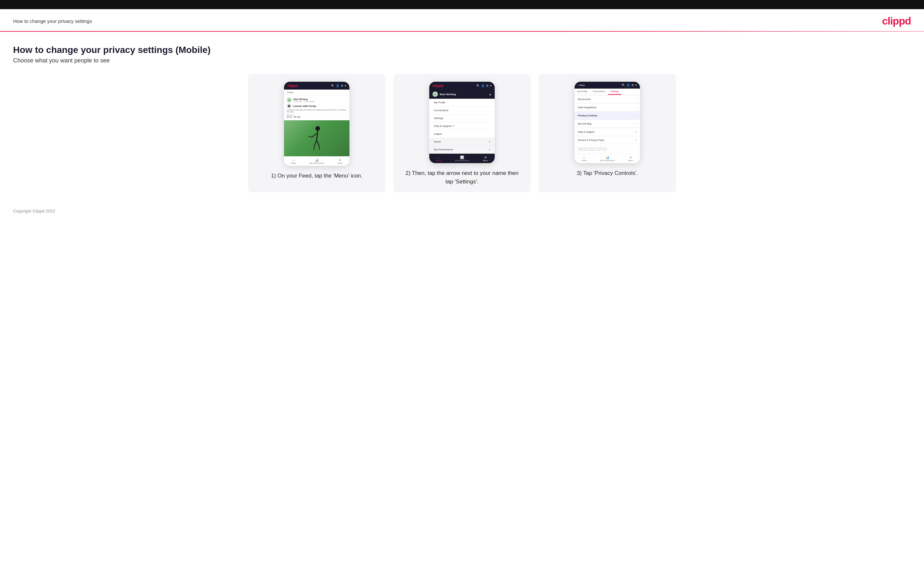 The width and height of the screenshot is (924, 577). What do you see at coordinates (462, 150) in the screenshot?
I see `menu-section-performance: My Performance ▾` at bounding box center [462, 150].